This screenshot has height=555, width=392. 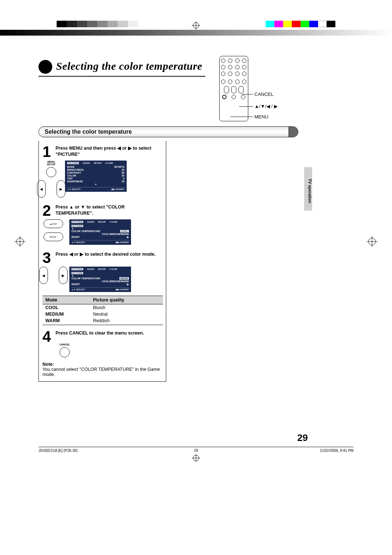 What do you see at coordinates (264, 94) in the screenshot?
I see `remote-label-cancel: CANCEL` at bounding box center [264, 94].